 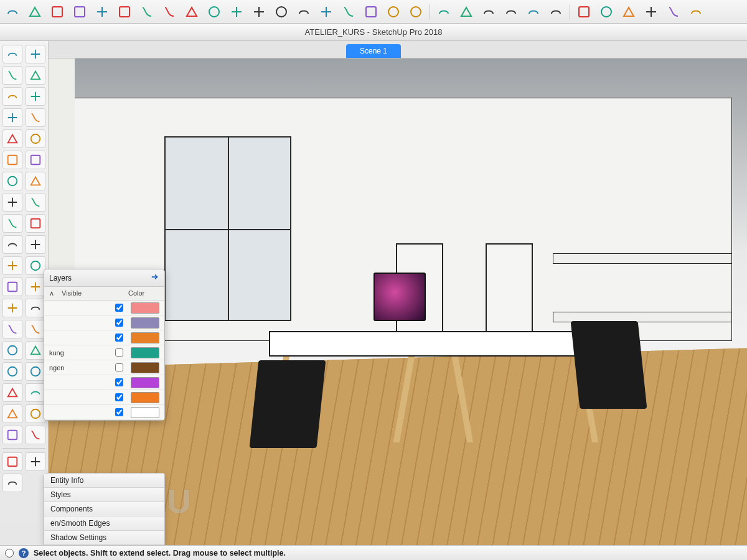 What do you see at coordinates (35, 414) in the screenshot?
I see `zoom-icon` at bounding box center [35, 414].